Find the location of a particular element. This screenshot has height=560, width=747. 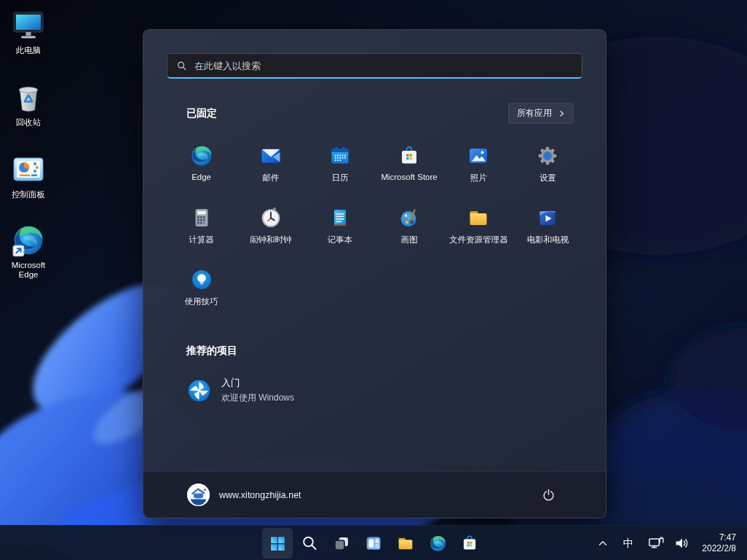

app-label: 画图 is located at coordinates (409, 240).